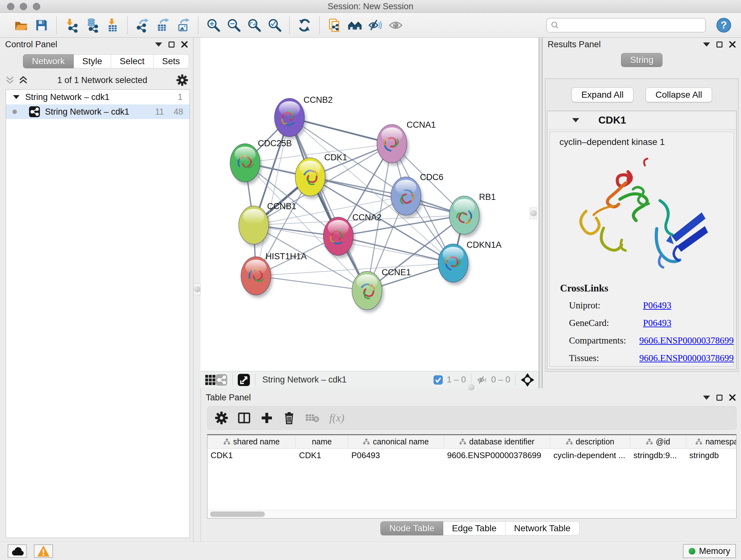 The width and height of the screenshot is (741, 560). What do you see at coordinates (113, 25) in the screenshot?
I see `import-table-from-file-button` at bounding box center [113, 25].